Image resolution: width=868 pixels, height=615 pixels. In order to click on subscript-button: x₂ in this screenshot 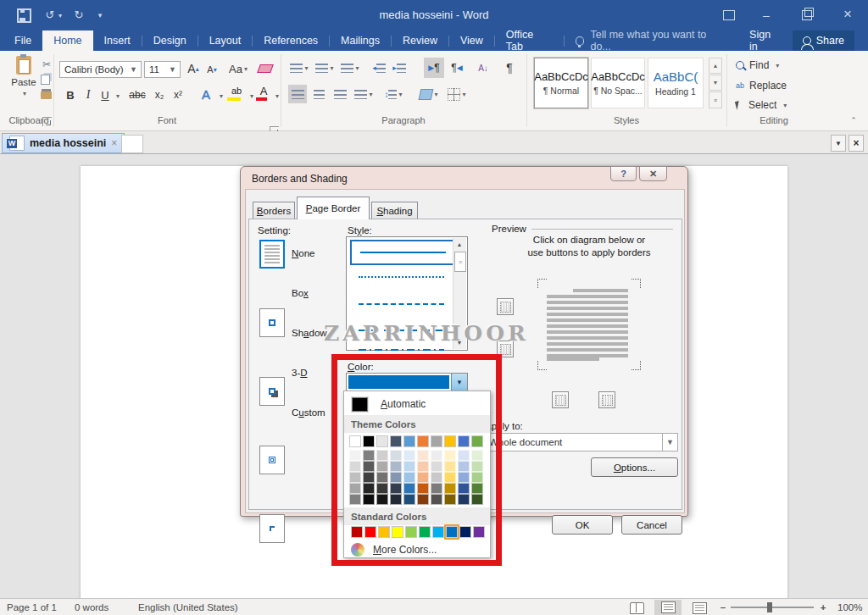, I will do `click(159, 95)`.